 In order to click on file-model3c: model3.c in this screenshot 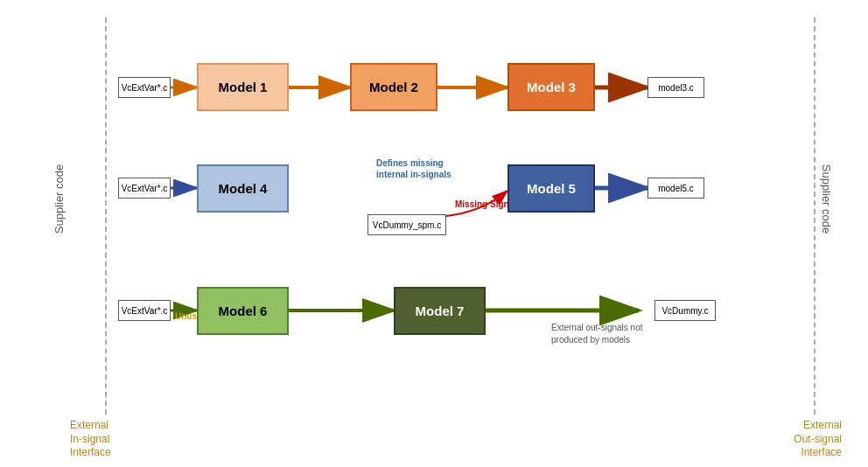, I will do `click(676, 87)`.